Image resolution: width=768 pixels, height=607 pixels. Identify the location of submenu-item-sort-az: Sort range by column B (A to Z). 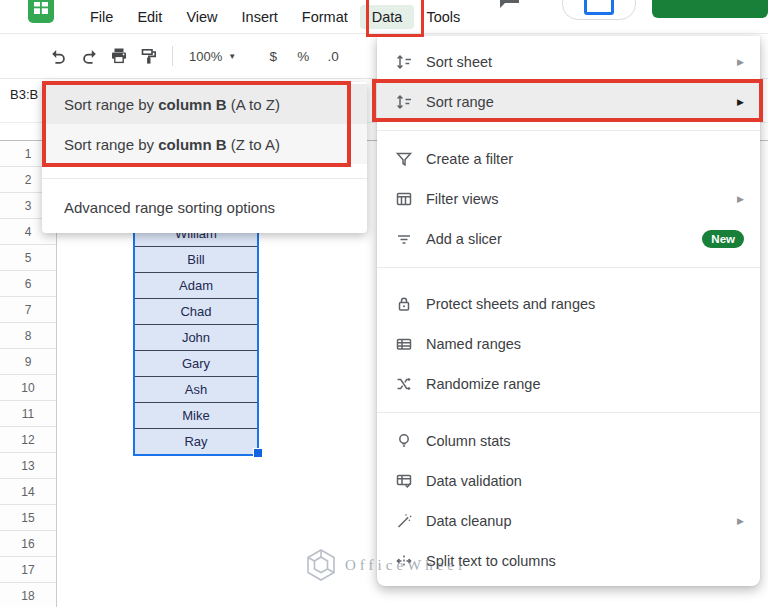
(204, 104).